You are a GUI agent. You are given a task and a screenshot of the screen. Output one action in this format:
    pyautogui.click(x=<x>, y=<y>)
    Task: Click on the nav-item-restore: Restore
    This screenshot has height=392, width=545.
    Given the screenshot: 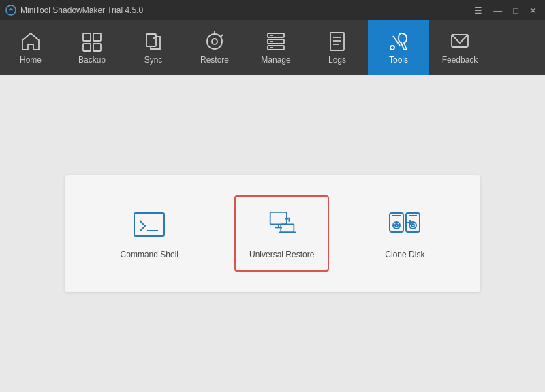 What is the action you would take?
    pyautogui.click(x=215, y=48)
    